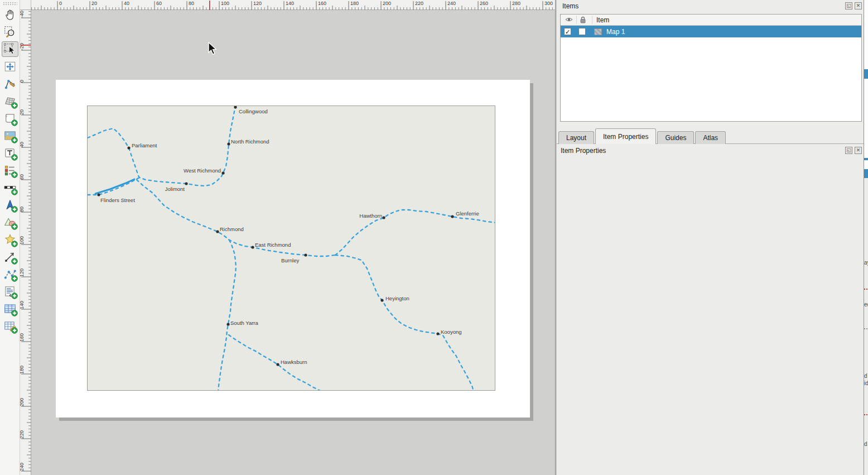 The height and width of the screenshot is (475, 868). I want to click on items-tree-row-map1: ✓ Map 1, so click(711, 31).